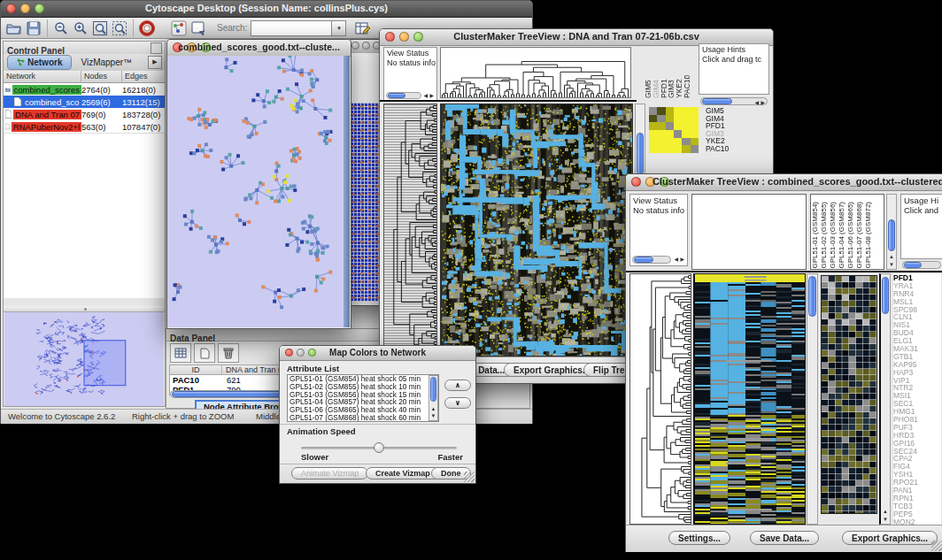 The image size is (942, 560). What do you see at coordinates (917, 317) in the screenshot?
I see `gene-label: CLN1` at bounding box center [917, 317].